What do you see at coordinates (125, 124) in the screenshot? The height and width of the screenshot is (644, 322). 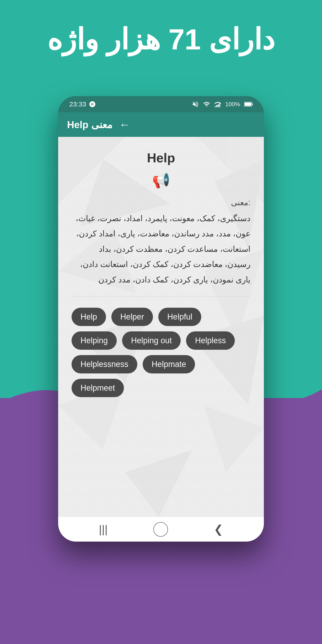 I see `back-button: ←` at bounding box center [125, 124].